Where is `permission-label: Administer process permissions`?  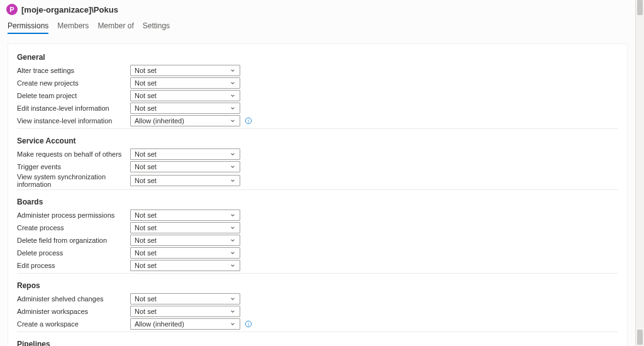 permission-label: Administer process permissions is located at coordinates (74, 215).